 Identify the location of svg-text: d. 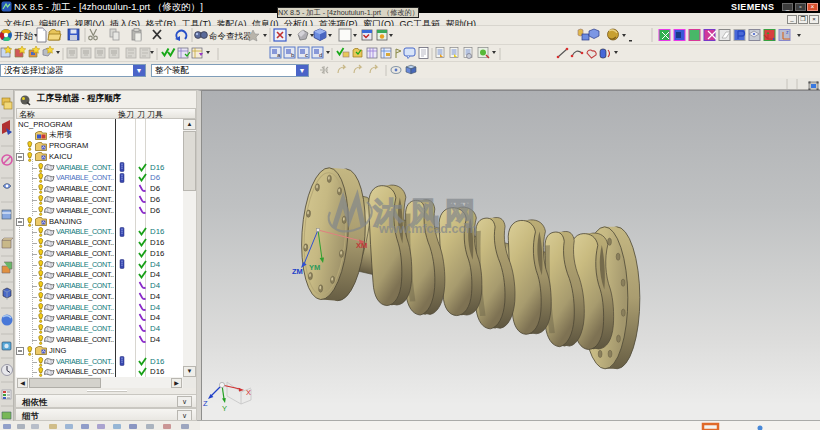
(320, 55).